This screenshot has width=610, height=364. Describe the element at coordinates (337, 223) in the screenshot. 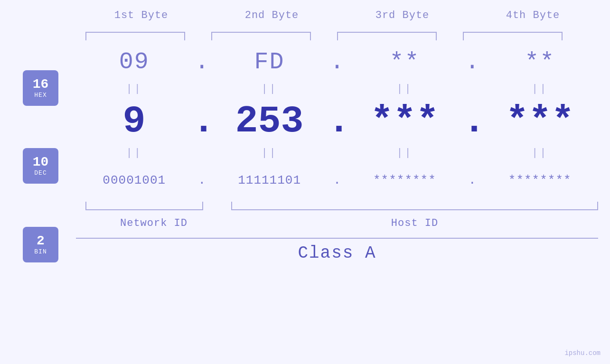

I see `bottom-labels: Network ID Host ID` at that location.